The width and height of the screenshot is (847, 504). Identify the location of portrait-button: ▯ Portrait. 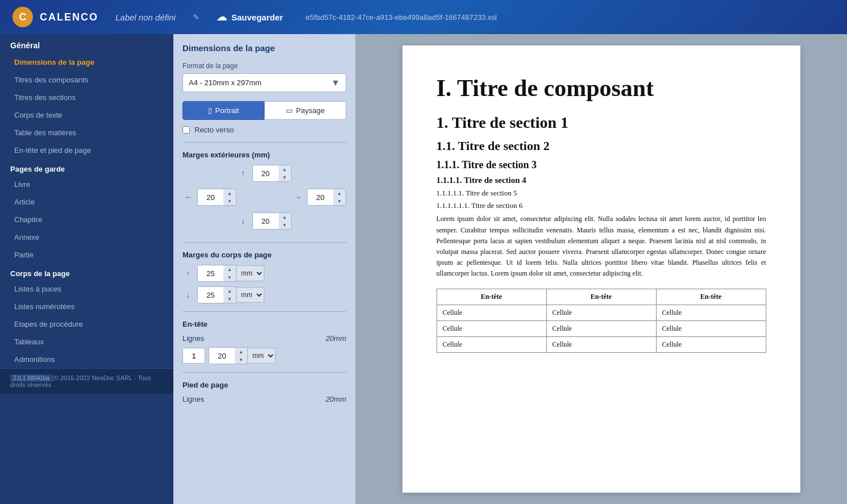
(223, 110).